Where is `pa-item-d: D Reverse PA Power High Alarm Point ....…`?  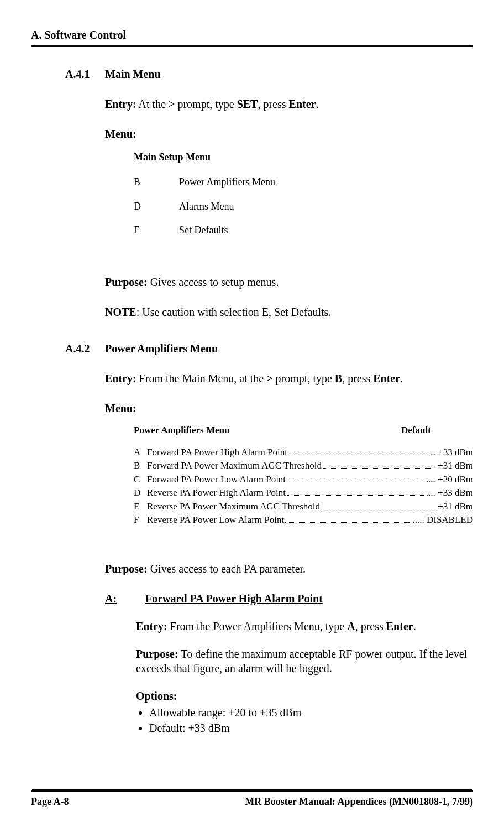 pa-item-d: D Reverse PA Power High Alarm Point ....… is located at coordinates (303, 493).